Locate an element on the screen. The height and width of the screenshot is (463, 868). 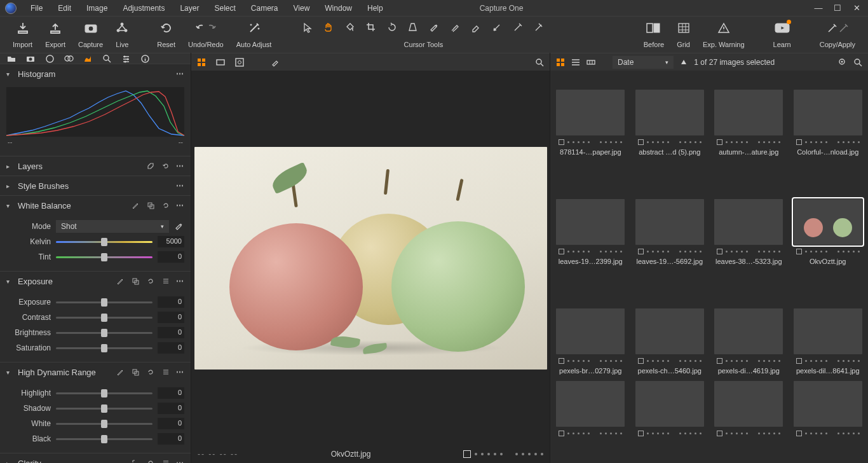
thumbnail: leaves-19…-5692.jpg is located at coordinates (670, 232).